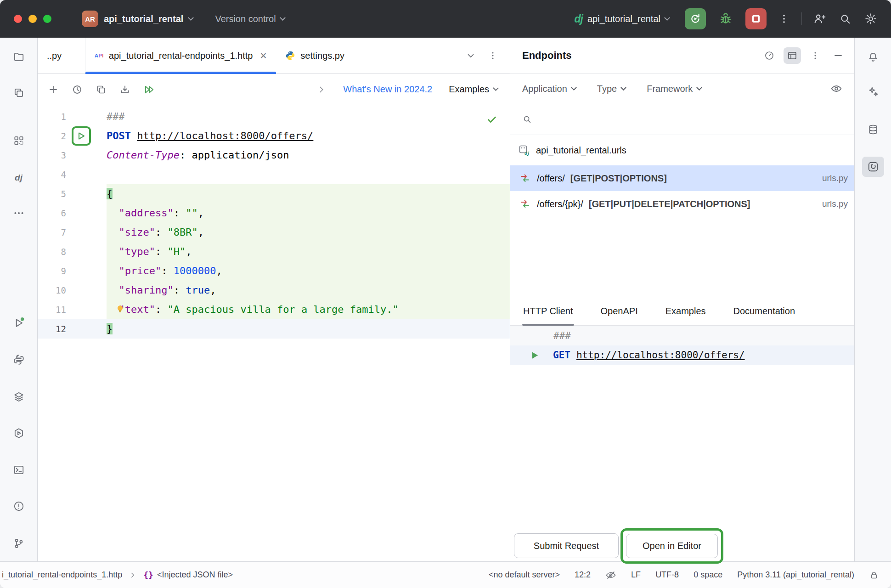 The width and height of the screenshot is (891, 588). What do you see at coordinates (524, 575) in the screenshot?
I see `default-server-widget: <no default server>` at bounding box center [524, 575].